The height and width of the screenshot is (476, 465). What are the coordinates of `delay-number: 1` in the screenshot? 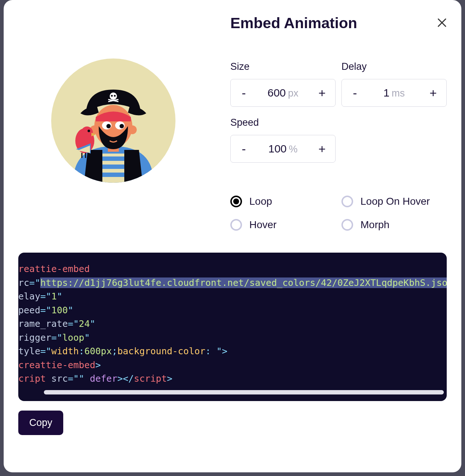 It's located at (387, 93).